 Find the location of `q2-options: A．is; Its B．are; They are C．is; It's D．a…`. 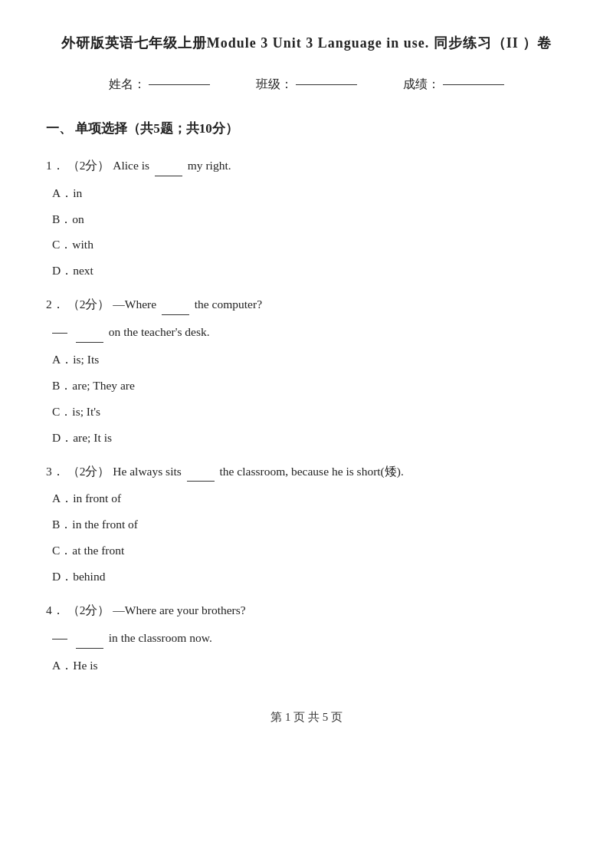

q2-options: A．is; Its B．are; They are C．is; It's D．a… is located at coordinates (306, 399).